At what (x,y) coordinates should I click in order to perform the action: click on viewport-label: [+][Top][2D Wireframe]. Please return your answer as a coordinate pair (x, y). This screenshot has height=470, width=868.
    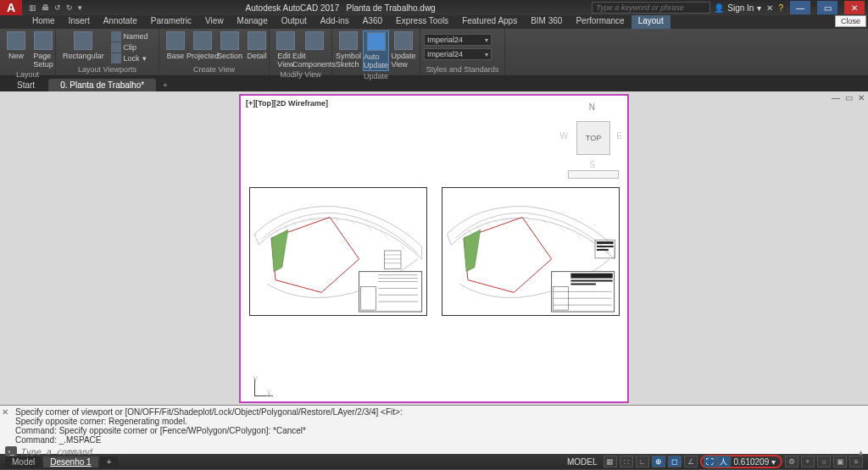
    Looking at the image, I should click on (287, 103).